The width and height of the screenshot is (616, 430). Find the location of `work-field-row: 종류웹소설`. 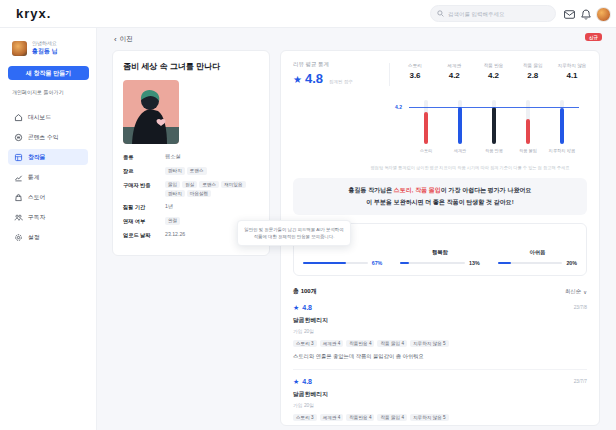

work-field-row: 종류웹소설 is located at coordinates (191, 157).